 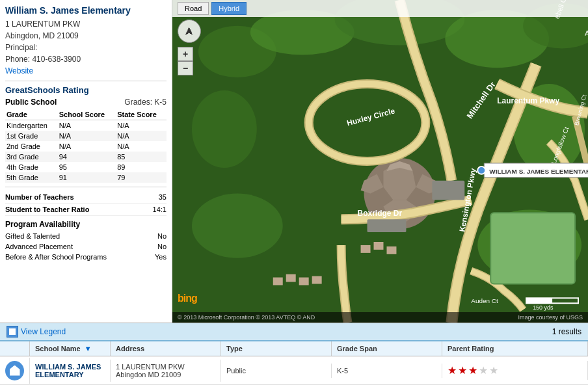 I want to click on legend-icon, so click(x=12, y=332).